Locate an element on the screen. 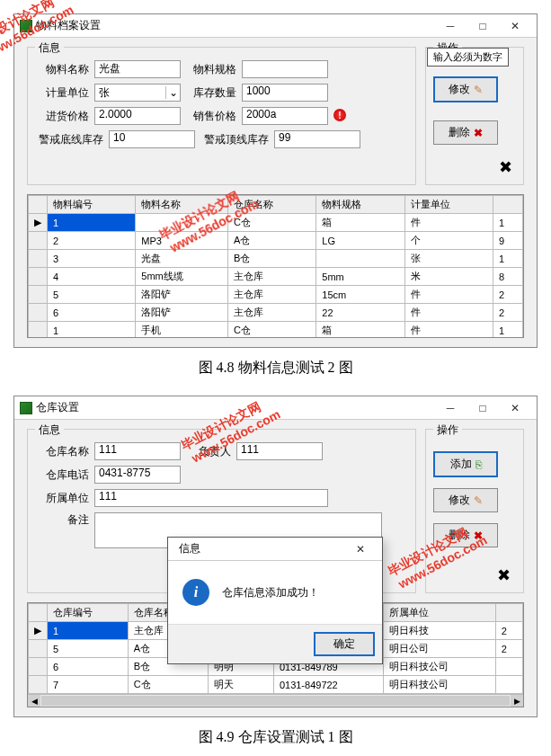 The image size is (551, 756). table-row: 1手机C仓箱件1 is located at coordinates (276, 331).